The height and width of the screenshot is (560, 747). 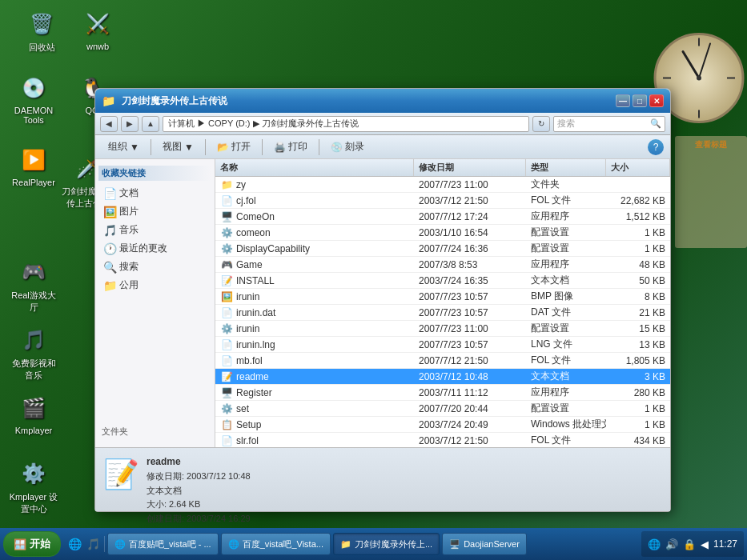 I want to click on desktop-icon-daemon: 💿 DAEMON Tools, so click(x=34, y=98).